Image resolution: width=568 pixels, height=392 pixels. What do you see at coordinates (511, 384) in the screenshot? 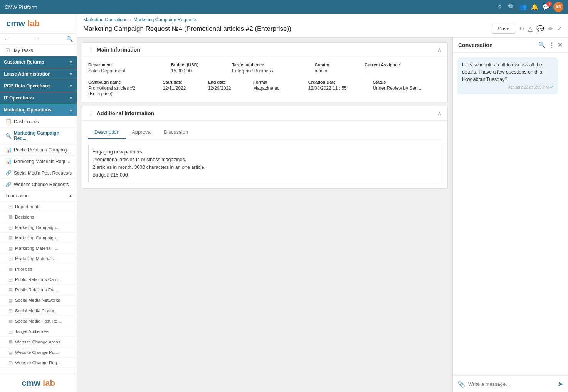
I see `message-input` at bounding box center [511, 384].